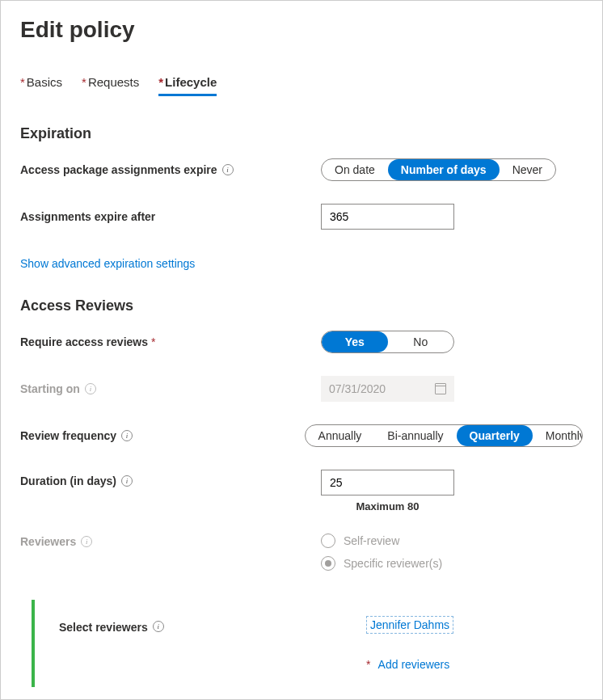  What do you see at coordinates (44, 82) in the screenshot?
I see `tab-basics-label: Basics` at bounding box center [44, 82].